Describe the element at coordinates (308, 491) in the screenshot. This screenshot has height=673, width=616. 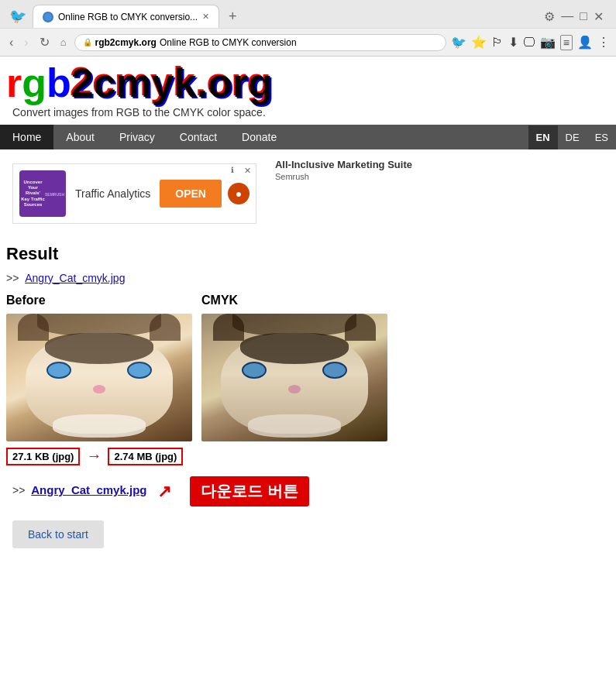
I see `download-link-row: >> Angry_Cat_cmyk.jpg ↗ 다운로드 버튼` at that location.